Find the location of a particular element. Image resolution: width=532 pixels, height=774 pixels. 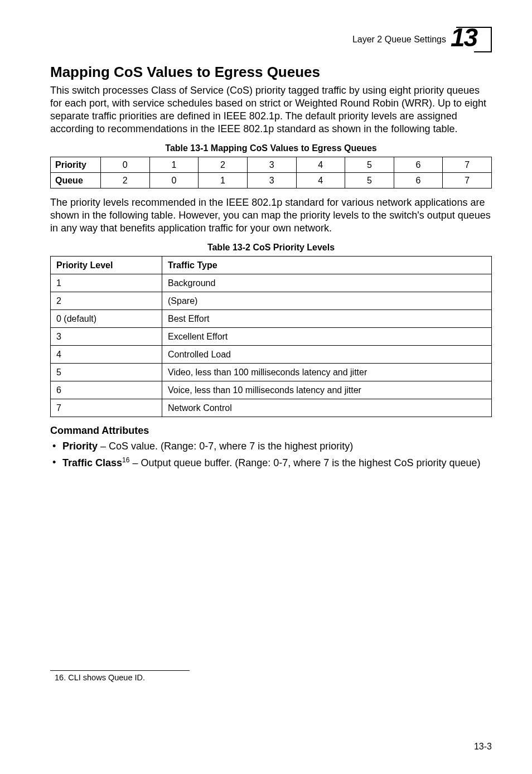

page-number: 13-3 is located at coordinates (483, 747).